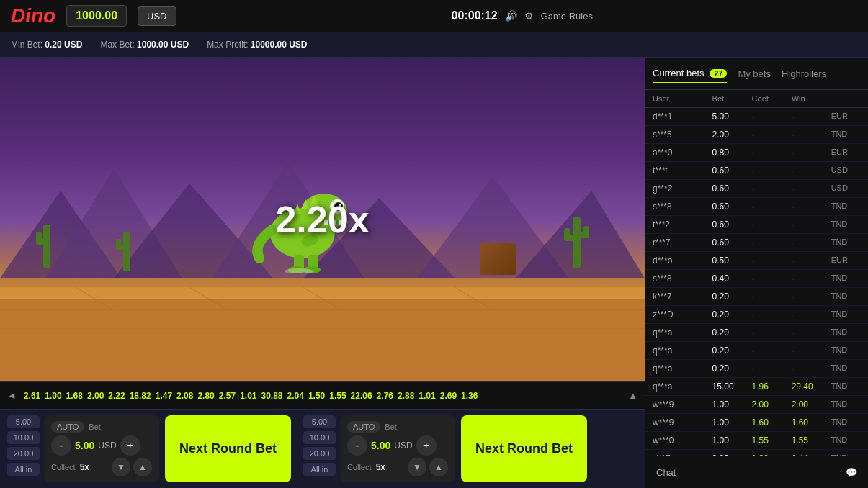 The height and width of the screenshot is (488, 868). What do you see at coordinates (362, 396) in the screenshot?
I see `history-item: 22.06` at bounding box center [362, 396].